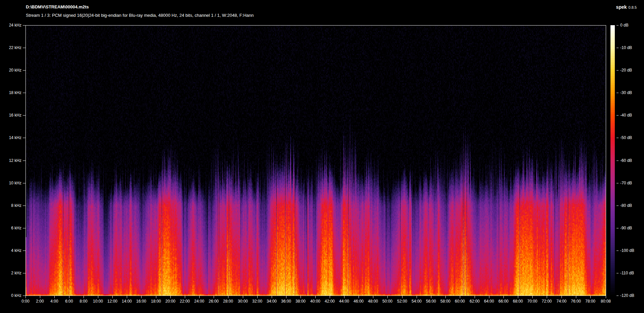 Image resolution: width=644 pixels, height=313 pixels. What do you see at coordinates (140, 15) in the screenshot?
I see `stream-info-line: Stream 1 / 3: PCM signed 16|20|24-bit bi…` at bounding box center [140, 15].